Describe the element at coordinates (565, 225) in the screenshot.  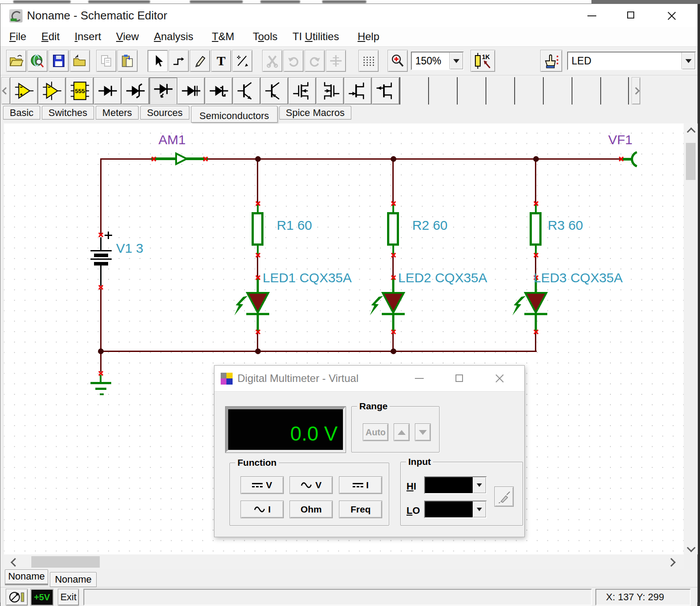
I see `resistor-r3-label: R3 60` at that location.